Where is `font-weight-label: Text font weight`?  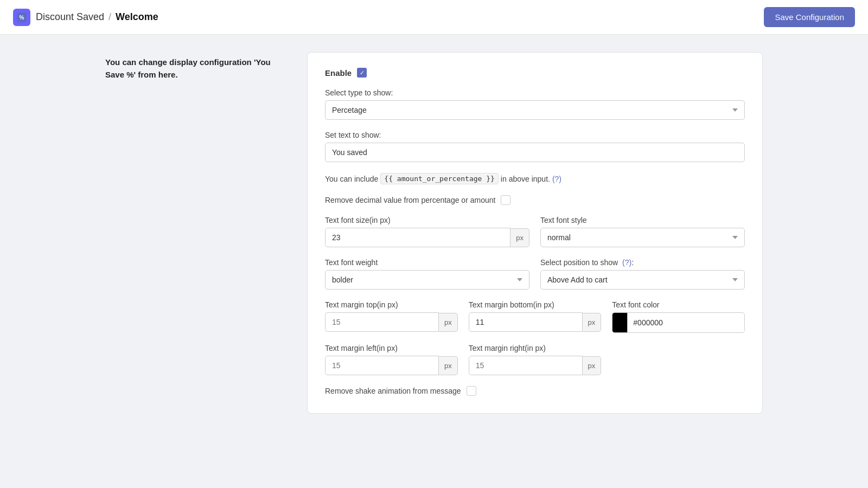
font-weight-label: Text font weight is located at coordinates (427, 262).